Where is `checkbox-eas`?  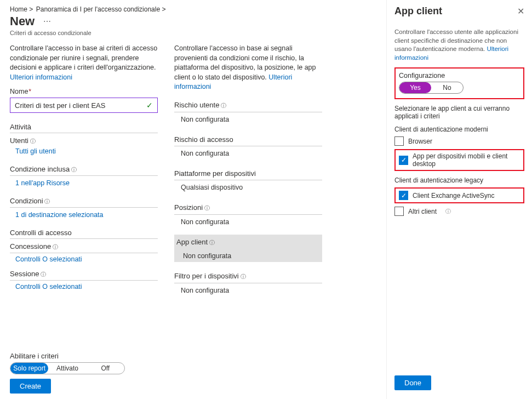 checkbox-eas is located at coordinates (403, 195).